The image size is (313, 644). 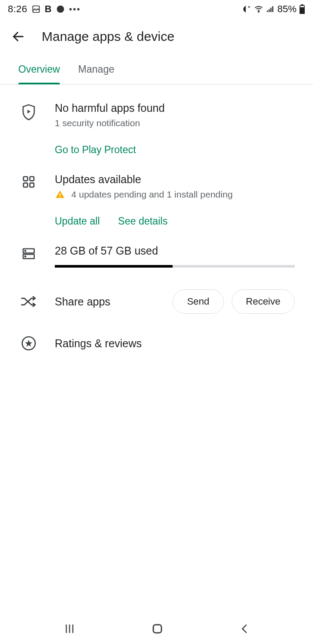 What do you see at coordinates (157, 629) in the screenshot?
I see `home-button` at bounding box center [157, 629].